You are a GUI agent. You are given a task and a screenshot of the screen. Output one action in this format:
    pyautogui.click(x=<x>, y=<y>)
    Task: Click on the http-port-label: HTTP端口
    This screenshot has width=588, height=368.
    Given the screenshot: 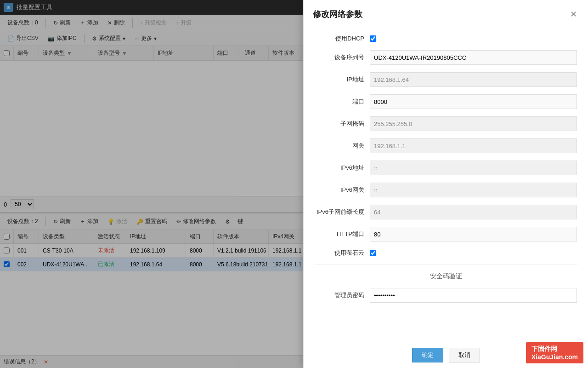 What is the action you would take?
    pyautogui.click(x=342, y=234)
    